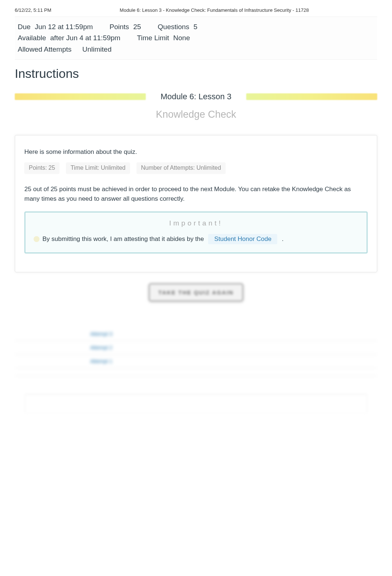  What do you see at coordinates (153, 38) in the screenshot?
I see `timelimit-label: Time Limit` at bounding box center [153, 38].